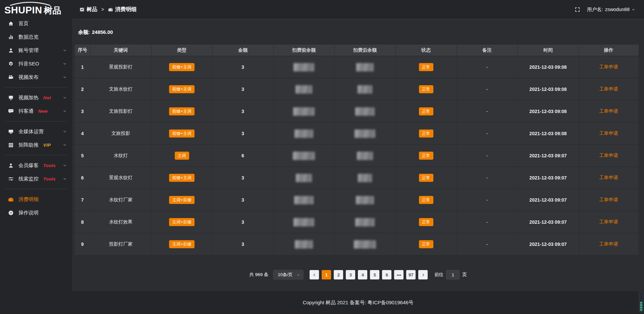 Image resolution: width=644 pixels, height=314 pixels. I want to click on page-button-5: 5, so click(375, 275).